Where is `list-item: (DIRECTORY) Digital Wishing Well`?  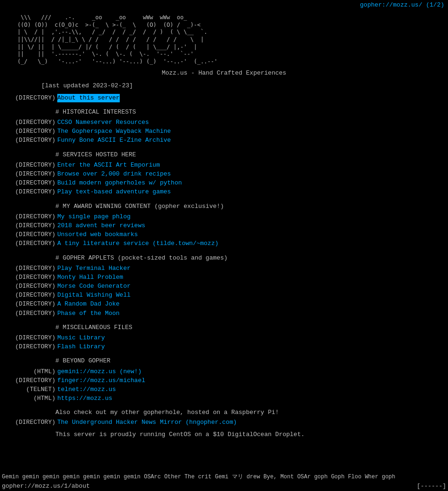
list-item: (DIRECTORY) Digital Wishing Well is located at coordinates (224, 295).